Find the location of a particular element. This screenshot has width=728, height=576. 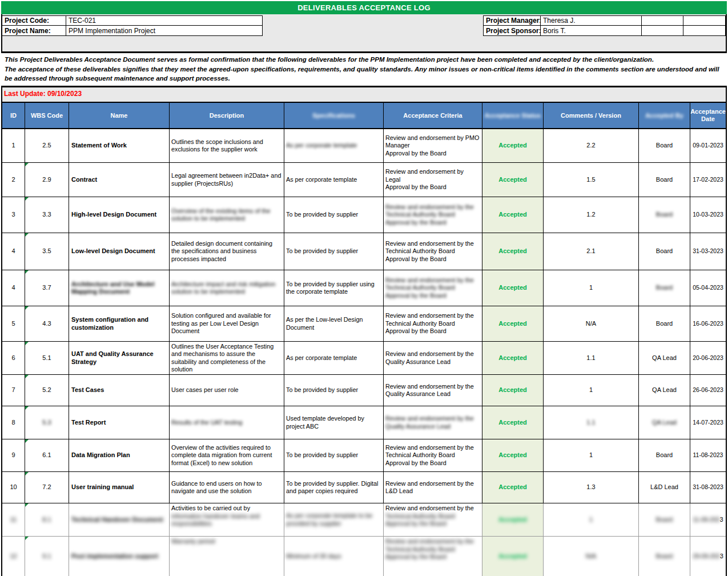

cell-wbs: 3.5 is located at coordinates (47, 251).